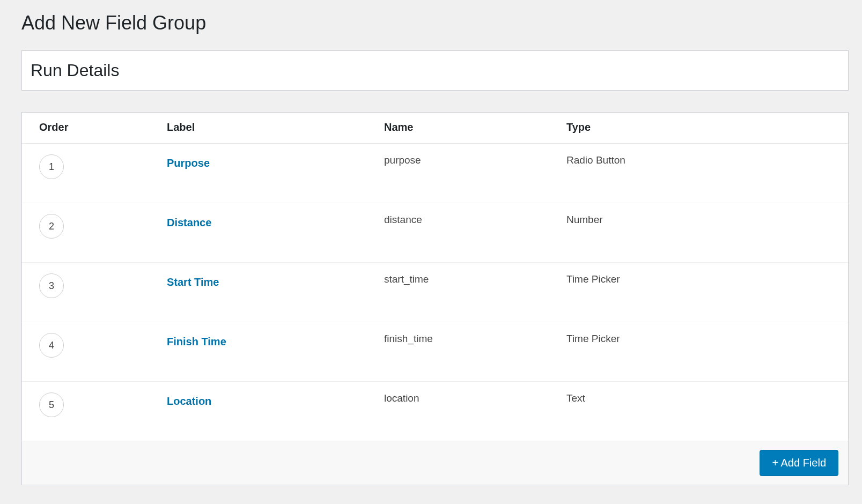 The image size is (862, 504). I want to click on order-badge: 2, so click(51, 226).